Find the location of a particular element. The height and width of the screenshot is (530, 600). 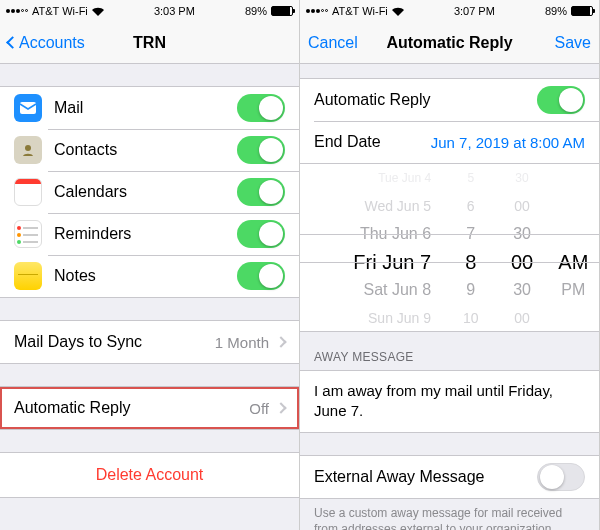

notes-label: Notes is located at coordinates (146, 276).